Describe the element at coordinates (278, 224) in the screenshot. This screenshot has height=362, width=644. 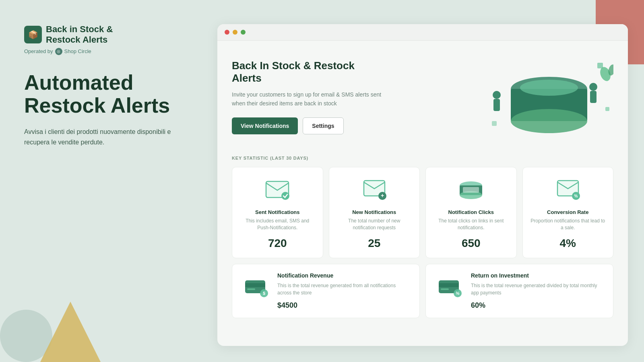
I see `sent-notifications-desc: This includes email, SMS and Push-Notifi…` at that location.